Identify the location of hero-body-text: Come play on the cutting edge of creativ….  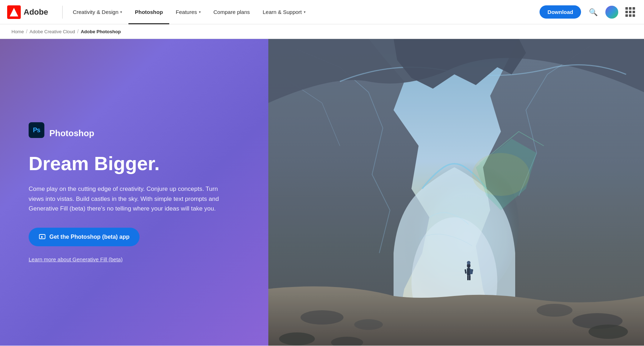
(129, 199).